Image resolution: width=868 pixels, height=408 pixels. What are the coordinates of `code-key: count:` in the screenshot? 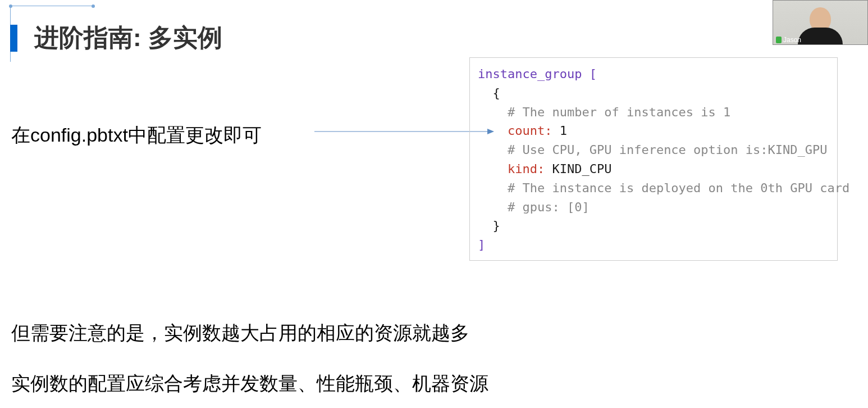 It's located at (515, 130).